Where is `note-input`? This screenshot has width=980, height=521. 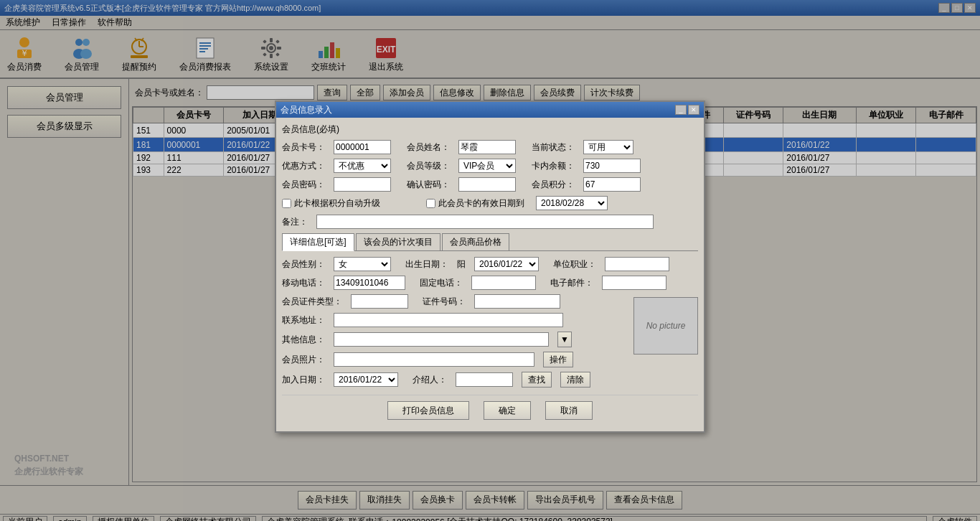 note-input is located at coordinates (485, 222).